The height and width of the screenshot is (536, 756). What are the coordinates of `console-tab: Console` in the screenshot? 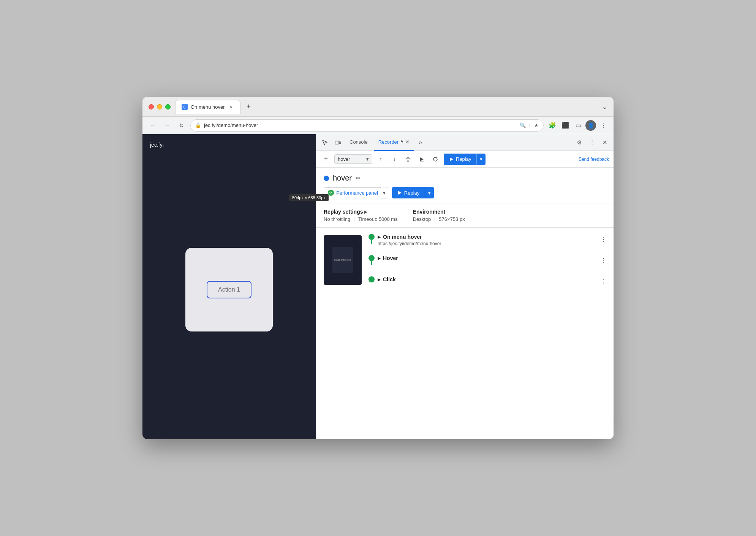 It's located at (359, 143).